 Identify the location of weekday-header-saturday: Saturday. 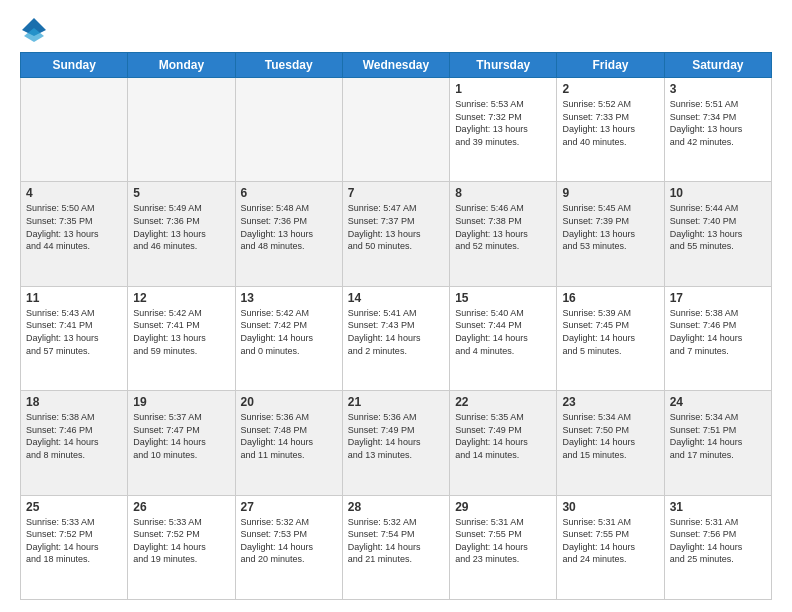
(718, 66).